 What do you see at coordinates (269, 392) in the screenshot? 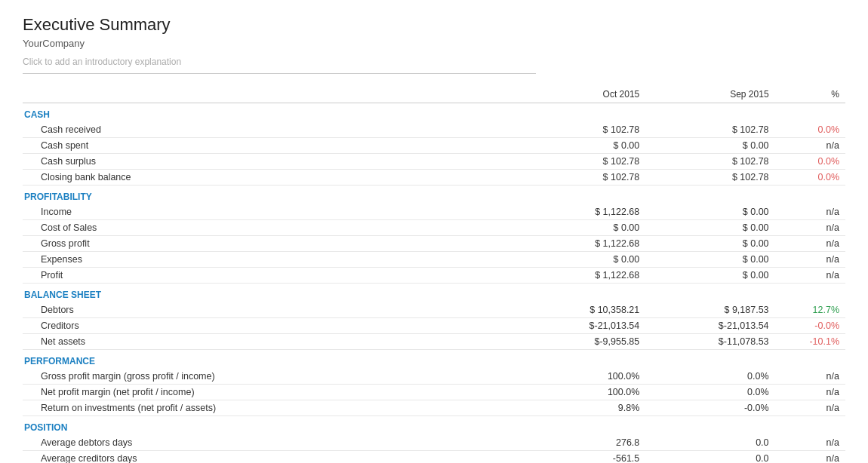
I see `row-label: Net profit margin (net profit / income)` at bounding box center [269, 392].